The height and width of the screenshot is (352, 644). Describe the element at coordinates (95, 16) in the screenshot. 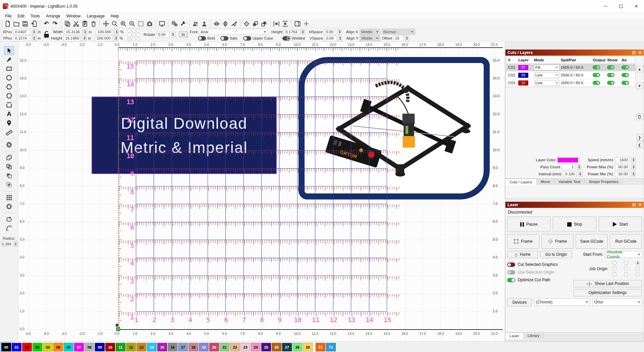

I see `menu-language: Language` at that location.